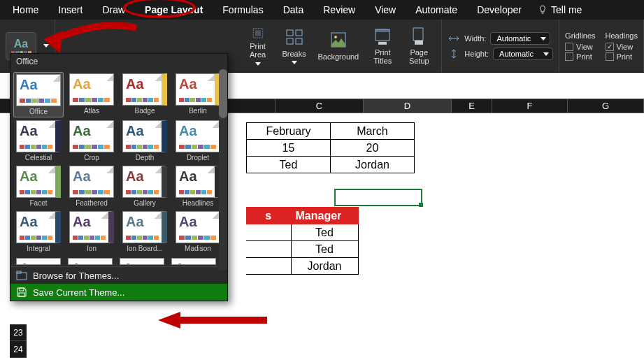  I want to click on tab-insert: Insert, so click(70, 10).